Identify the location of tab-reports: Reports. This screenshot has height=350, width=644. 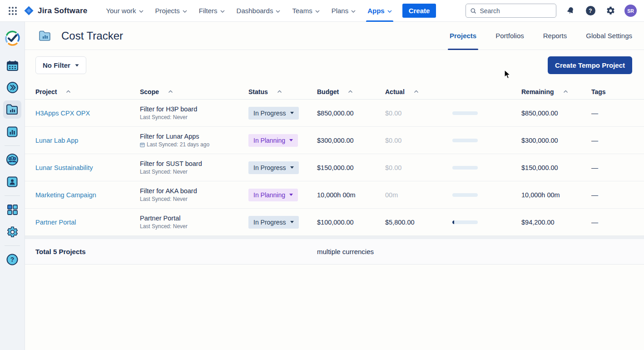
(555, 36).